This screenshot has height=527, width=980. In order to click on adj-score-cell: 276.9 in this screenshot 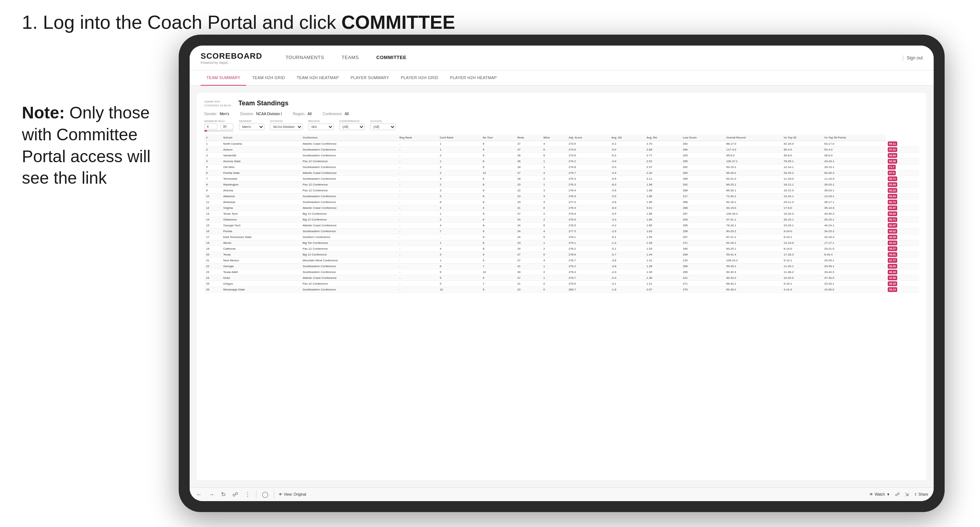, I will do `click(588, 196)`.